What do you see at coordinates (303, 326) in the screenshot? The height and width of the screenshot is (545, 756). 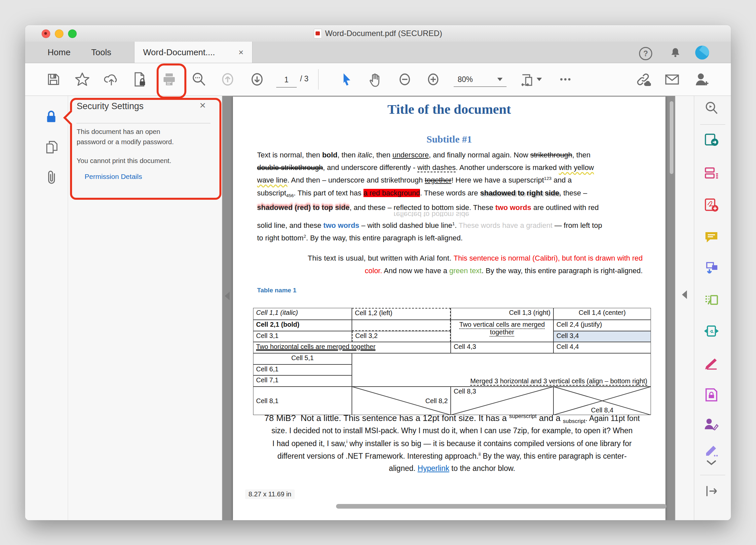 I see `table-cell: Cell 2,1 (bold)` at bounding box center [303, 326].